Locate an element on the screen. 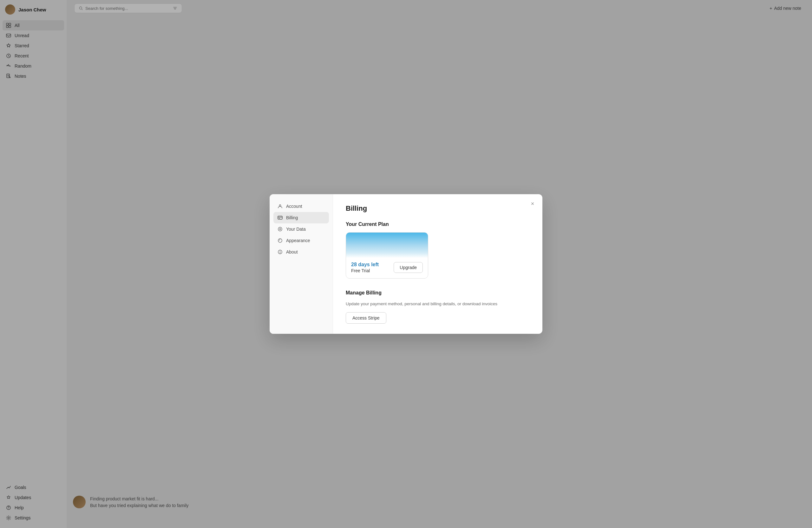  appearance-icon is located at coordinates (280, 240).